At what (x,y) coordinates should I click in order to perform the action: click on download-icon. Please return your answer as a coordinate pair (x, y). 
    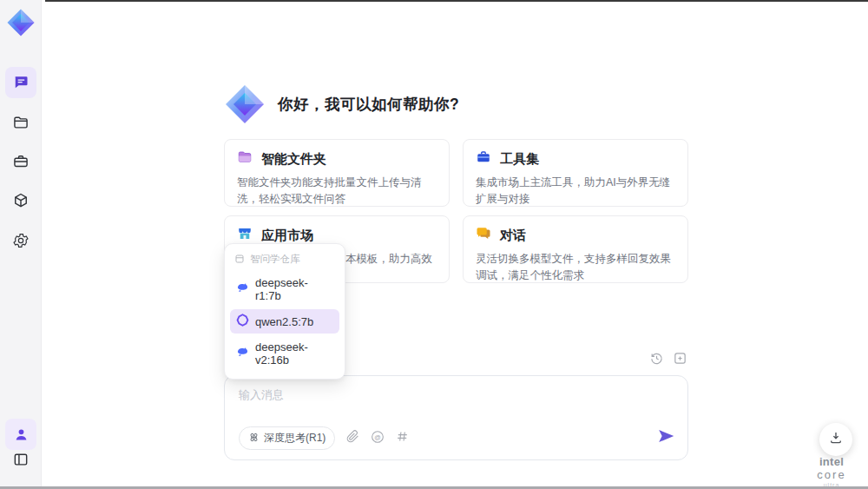
    Looking at the image, I should click on (836, 439).